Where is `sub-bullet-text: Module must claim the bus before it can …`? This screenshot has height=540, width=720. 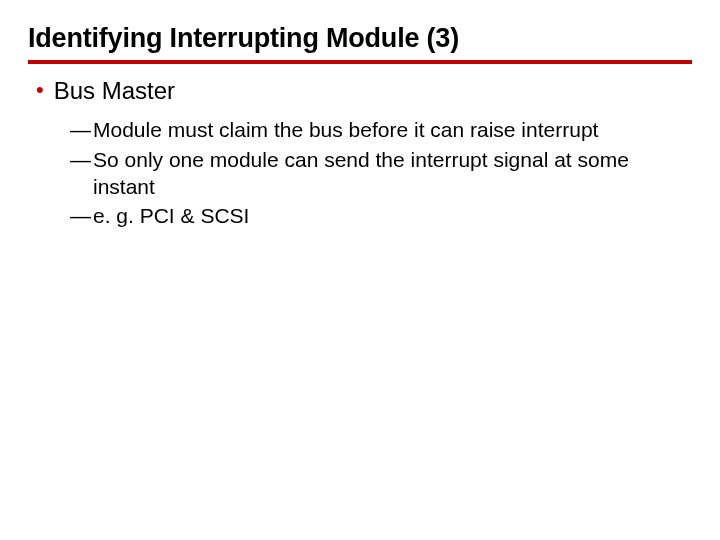
sub-bullet-text: Module must claim the bus before it can … is located at coordinates (346, 130).